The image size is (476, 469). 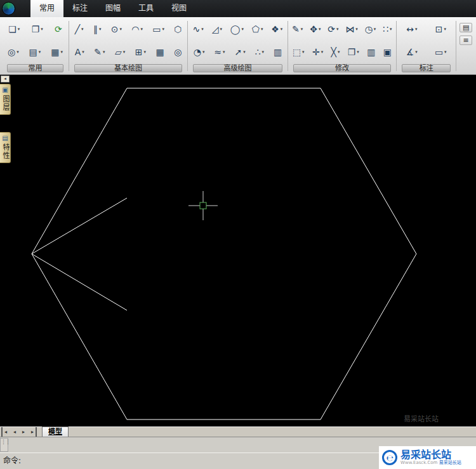 I want to click on sidebar-tab-layers: ▣ 图层, so click(x=5, y=99).